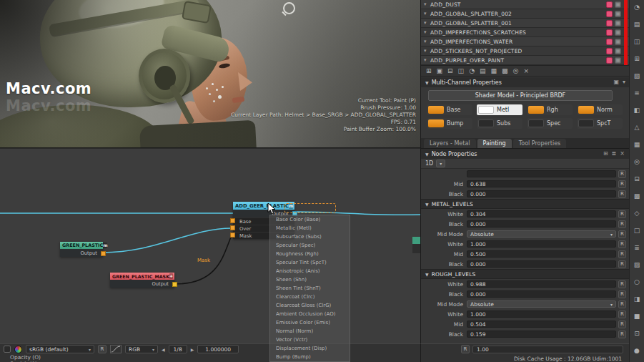  What do you see at coordinates (548, 349) in the screenshot?
I see `value-slider: 1.00` at bounding box center [548, 349].